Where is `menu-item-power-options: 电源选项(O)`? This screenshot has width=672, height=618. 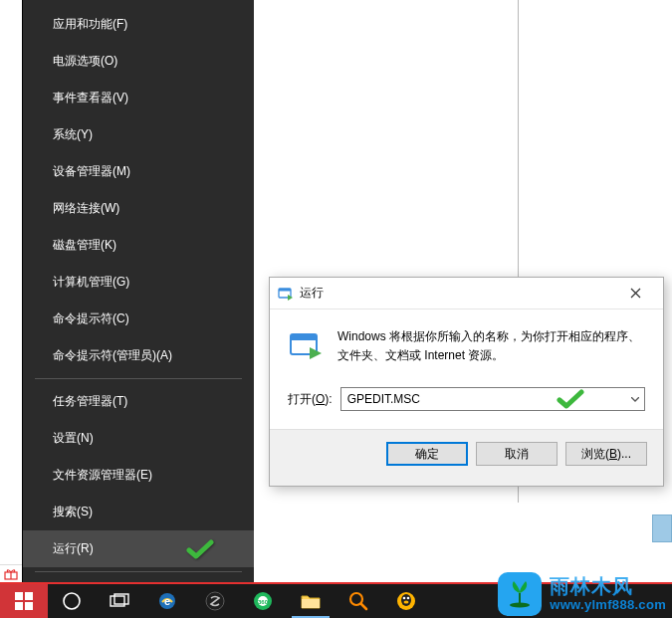
menu-item-power-options: 电源选项(O) is located at coordinates (138, 62).